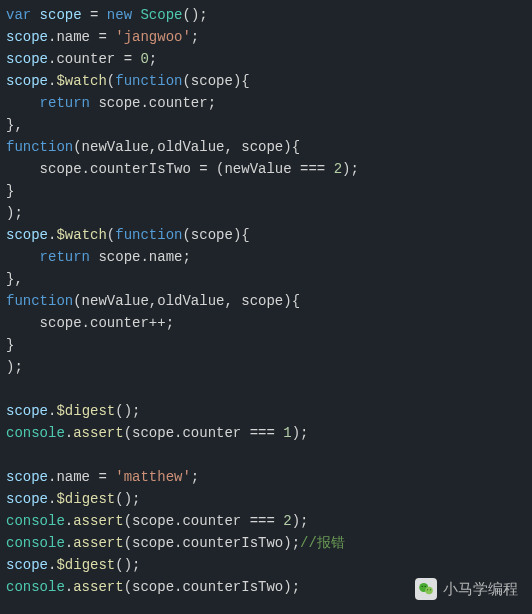 This screenshot has height=614, width=532. Describe the element at coordinates (153, 37) in the screenshot. I see `string: 'jangwoo'` at that location.